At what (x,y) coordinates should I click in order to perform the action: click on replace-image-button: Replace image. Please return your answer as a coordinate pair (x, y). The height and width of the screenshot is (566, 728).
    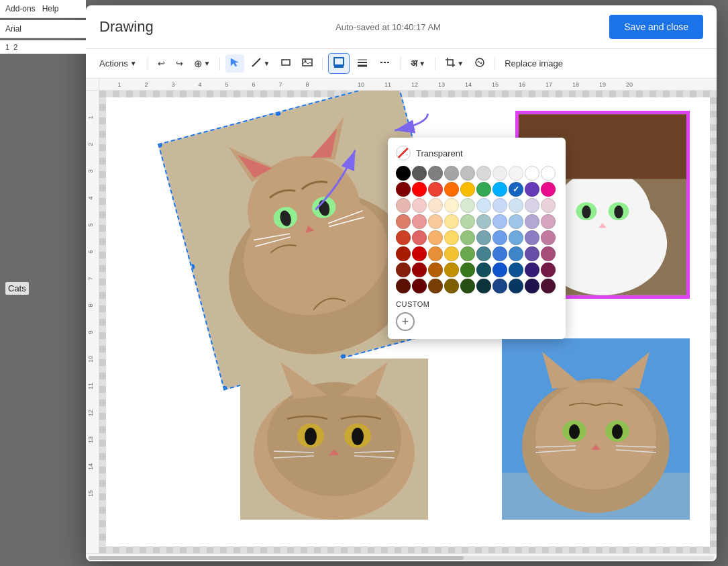
    Looking at the image, I should click on (534, 63).